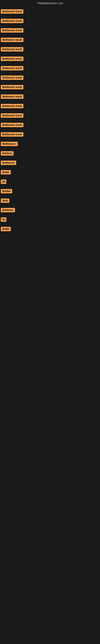  Describe the element at coordinates (50, 4) in the screenshot. I see `site-header: TheBottlenecker.com` at that location.